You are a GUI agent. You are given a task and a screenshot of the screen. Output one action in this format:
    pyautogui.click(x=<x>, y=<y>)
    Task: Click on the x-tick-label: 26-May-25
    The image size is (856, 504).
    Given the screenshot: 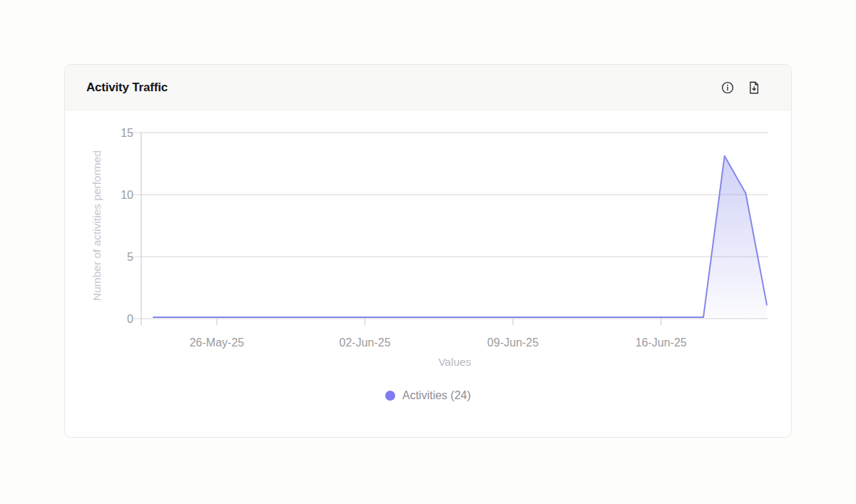 What is the action you would take?
    pyautogui.click(x=217, y=342)
    